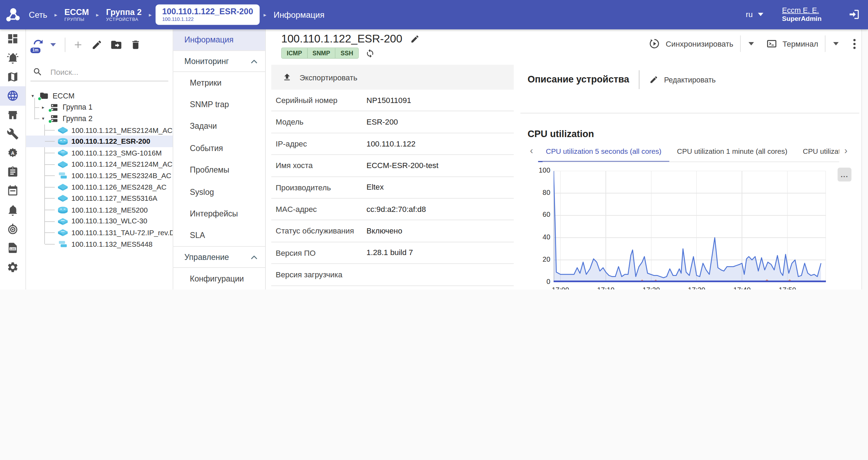  Describe the element at coordinates (865, 159) in the screenshot. I see `scrollbar-gutter` at that location.